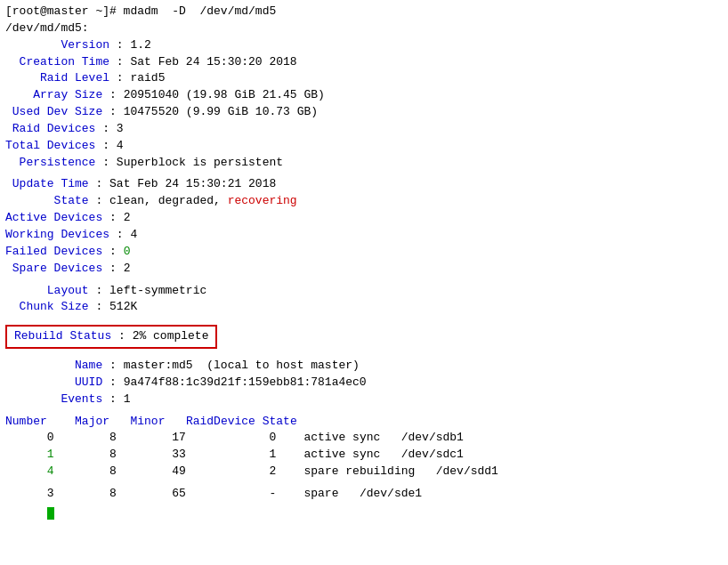  Describe the element at coordinates (364, 96) in the screenshot. I see `array-size-line: Array Size : 20951040 (19.98 GiB 21.45 G…` at that location.